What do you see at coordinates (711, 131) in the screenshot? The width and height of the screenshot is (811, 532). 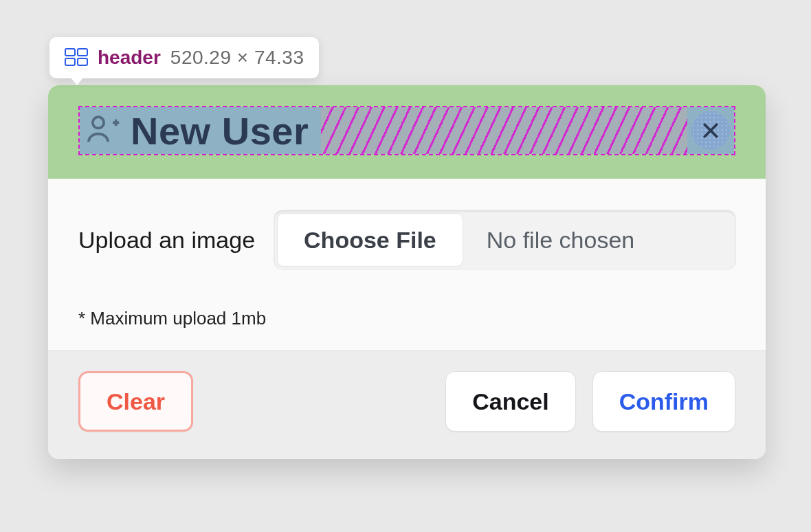 I see `close-icon` at bounding box center [711, 131].